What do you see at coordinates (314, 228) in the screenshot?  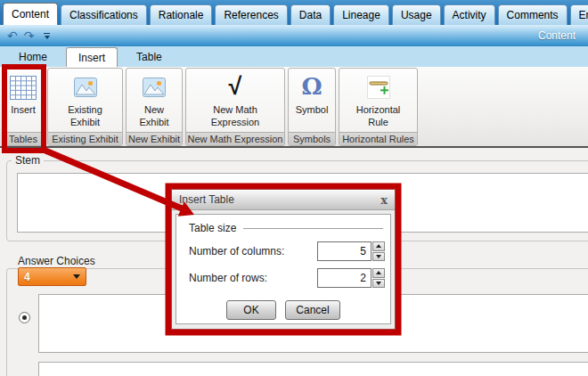 I see `section-divider` at bounding box center [314, 228].